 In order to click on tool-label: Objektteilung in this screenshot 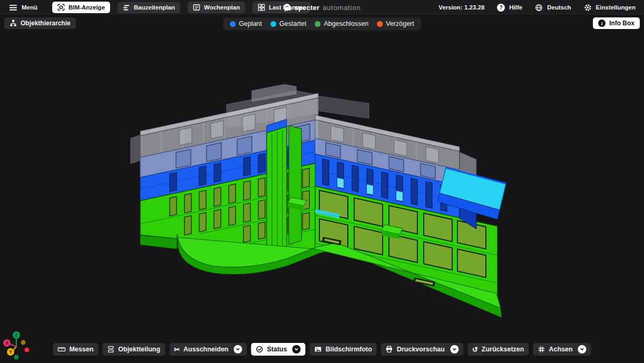, I will do `click(139, 349)`.